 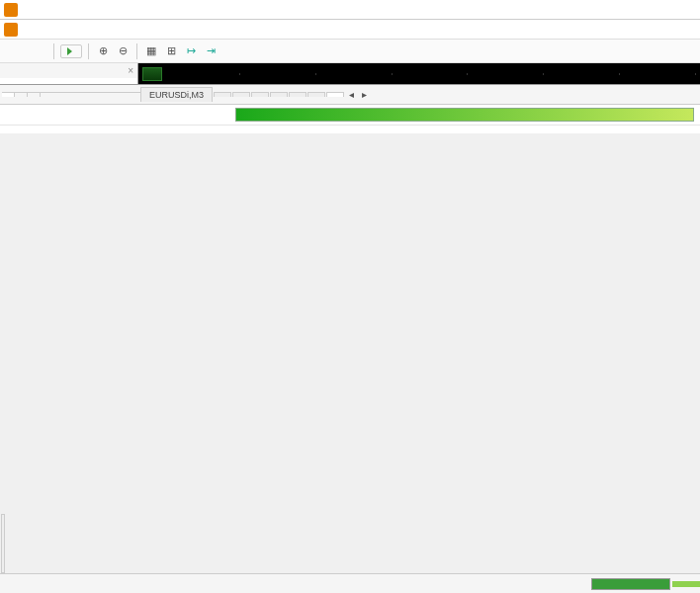 What do you see at coordinates (11, 10) in the screenshot?
I see `app-icon` at bounding box center [11, 10].